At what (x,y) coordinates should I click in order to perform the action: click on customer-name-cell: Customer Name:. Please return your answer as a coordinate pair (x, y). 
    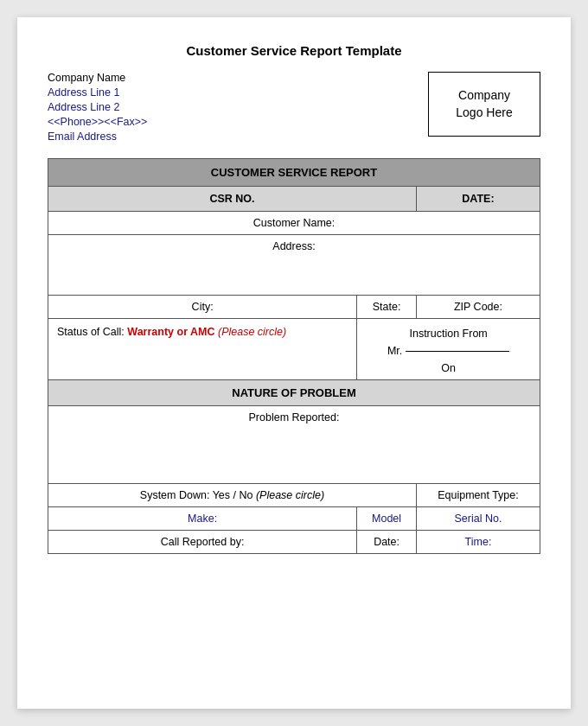
    Looking at the image, I should click on (294, 223).